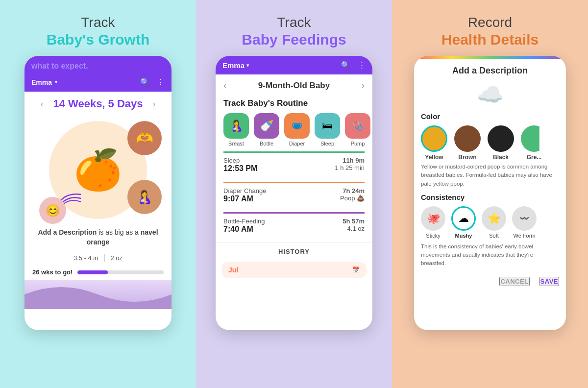  Describe the element at coordinates (467, 143) in the screenshot. I see `color-option-brown: Brown` at that location.